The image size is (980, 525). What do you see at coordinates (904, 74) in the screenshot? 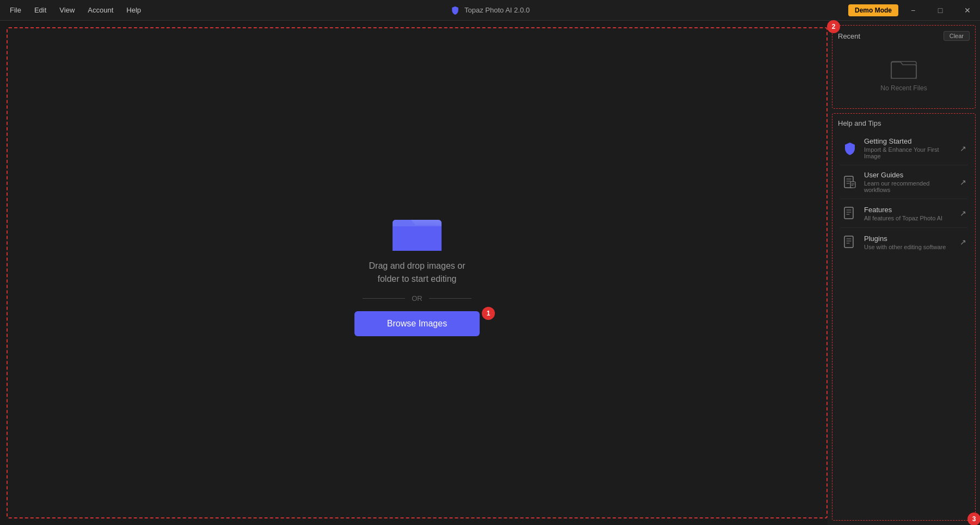
I see `no-recent-area: No Recent Files` at bounding box center [904, 74].